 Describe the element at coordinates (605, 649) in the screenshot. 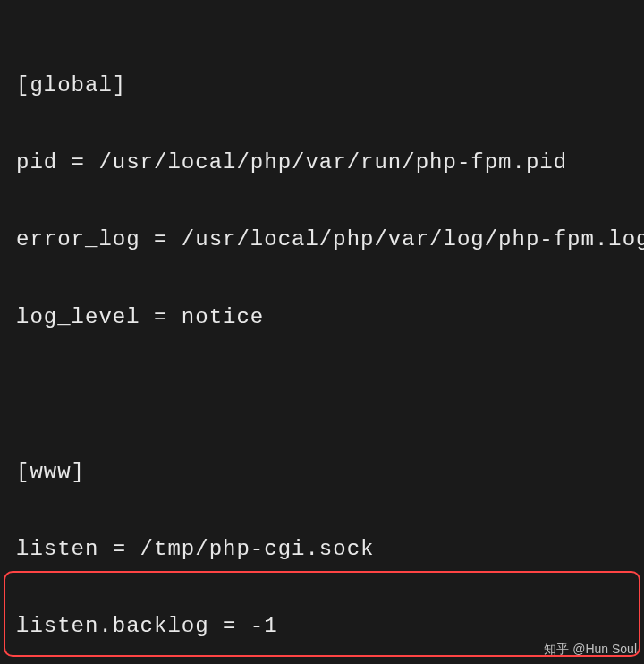

I see `watermark-author: @Hun Soul` at that location.